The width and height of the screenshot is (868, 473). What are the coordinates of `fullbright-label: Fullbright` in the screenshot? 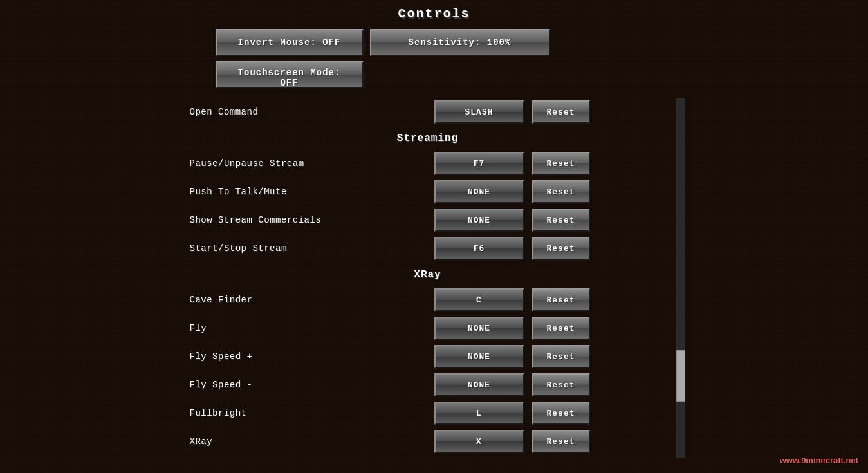 It's located at (312, 413).